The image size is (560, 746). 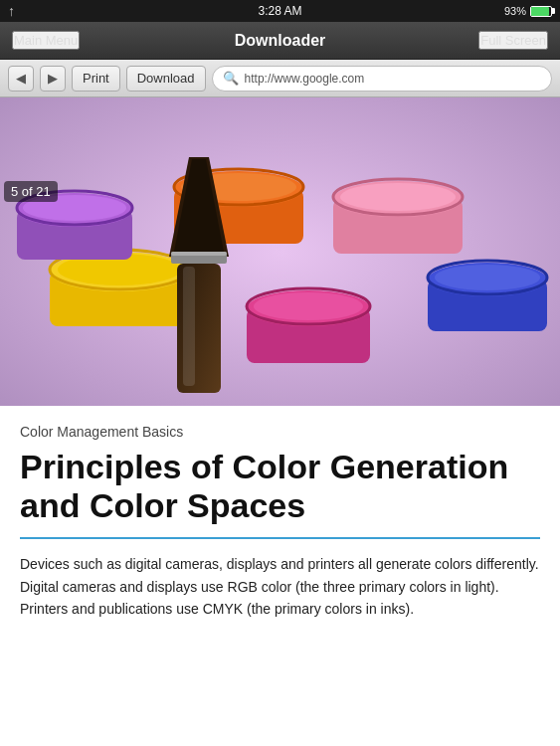 I want to click on article-body: Devices such as digital cameras, display…, so click(x=280, y=587).